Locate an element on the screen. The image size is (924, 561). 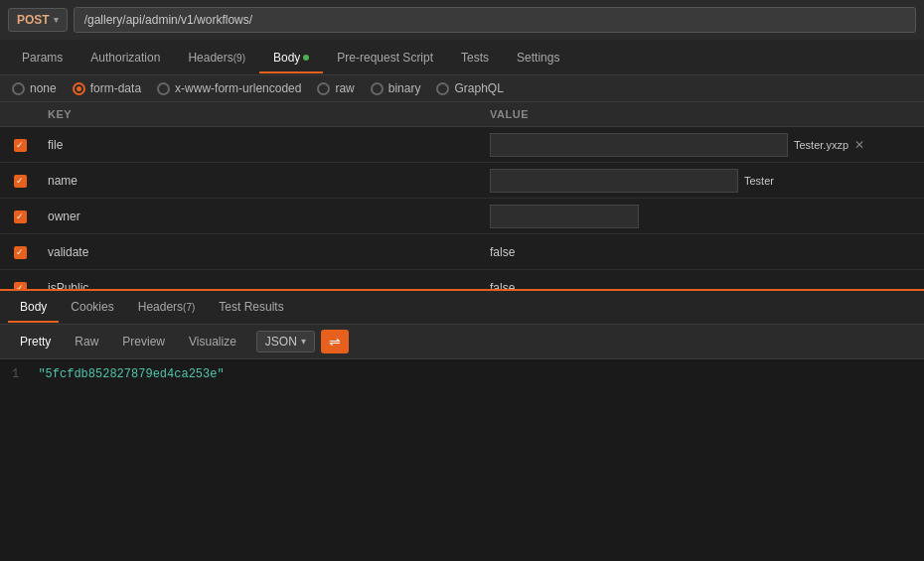
value-ispublic: false is located at coordinates (703, 283).